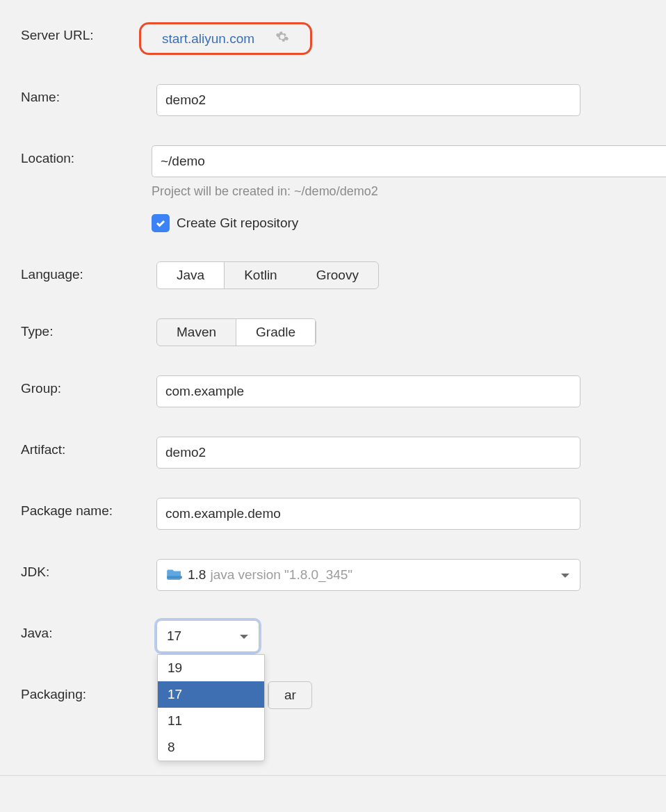  I want to click on type-option-maven: Maven, so click(197, 332).